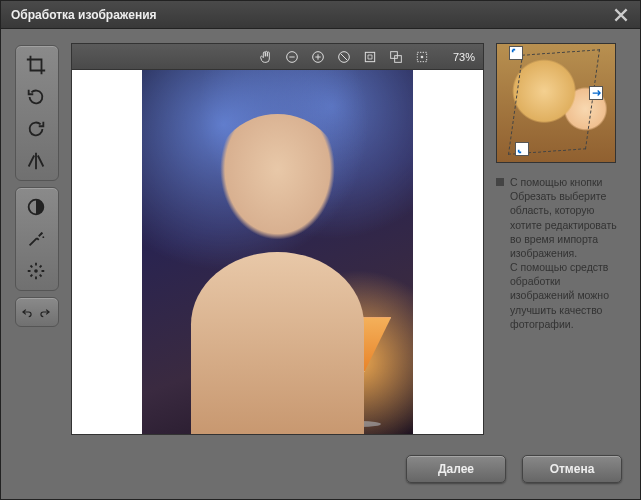  I want to click on layers-icon, so click(396, 57).